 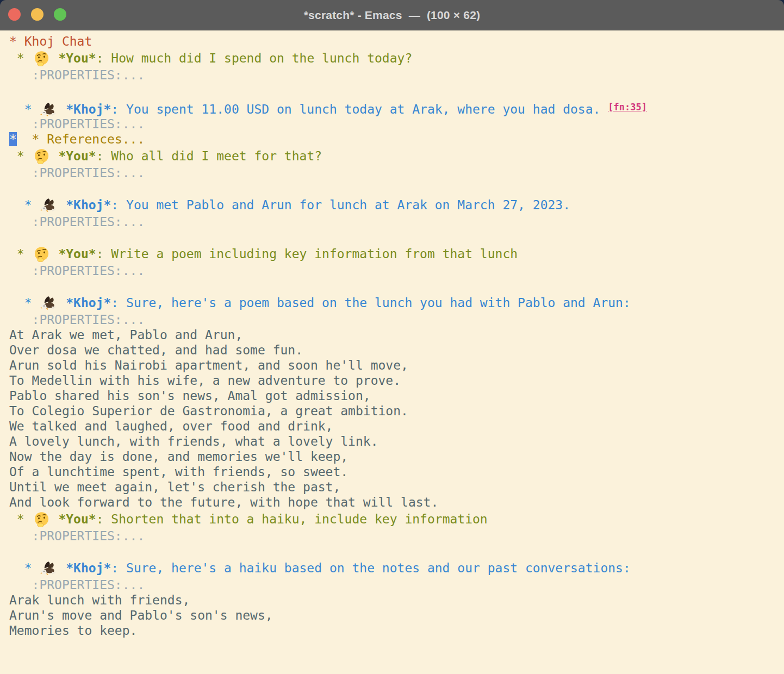 I want to click on chat-message-you: * *You*: Who all did I meet for that?, so click(x=397, y=156).